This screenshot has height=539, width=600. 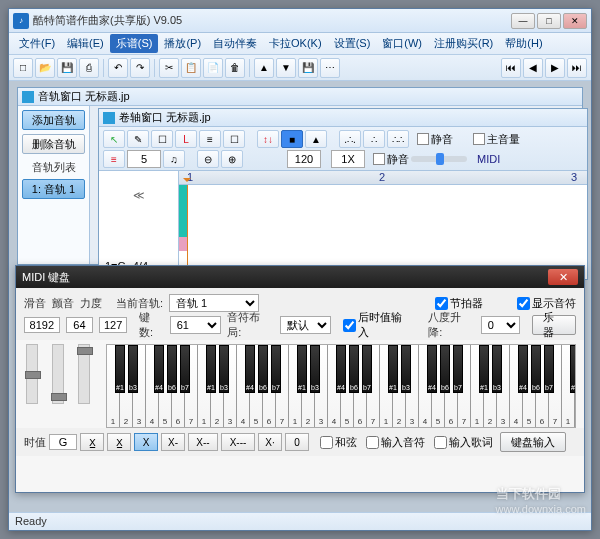 What do you see at coordinates (213, 68) in the screenshot?
I see `paste-button: 📄` at bounding box center [213, 68].